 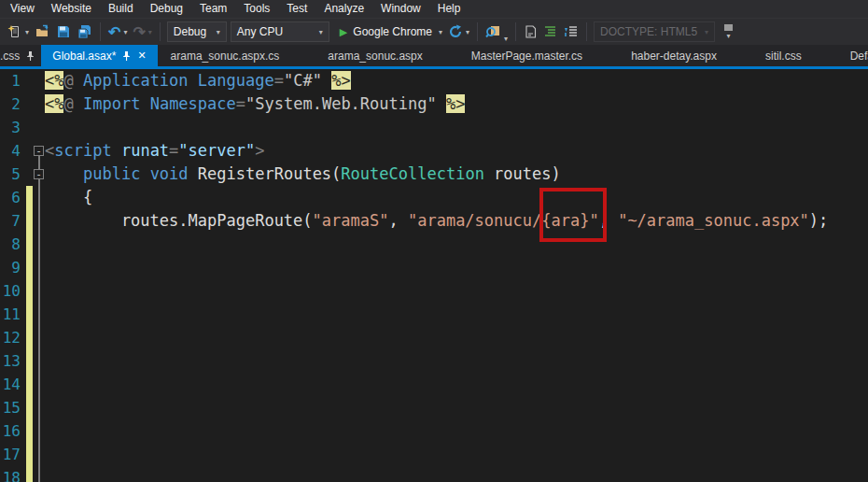 I want to click on save-all-icon, so click(x=84, y=32).